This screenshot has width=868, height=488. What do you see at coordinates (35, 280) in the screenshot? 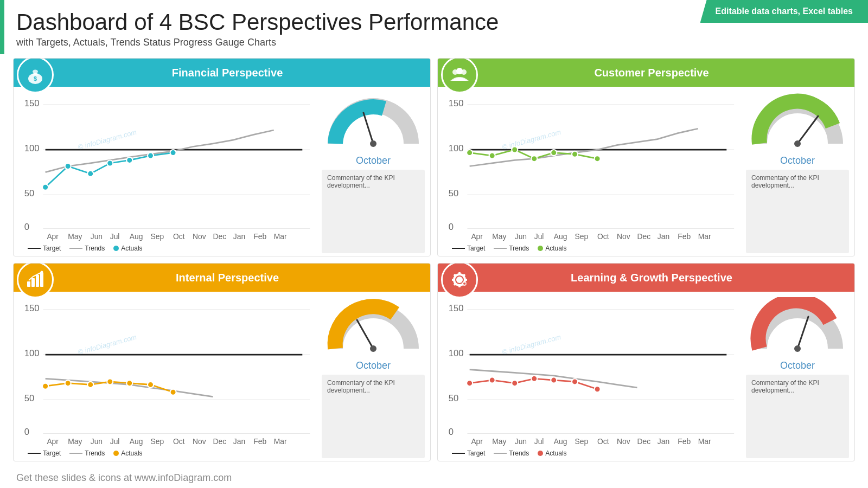
I see `bar-chart-icon` at bounding box center [35, 280].